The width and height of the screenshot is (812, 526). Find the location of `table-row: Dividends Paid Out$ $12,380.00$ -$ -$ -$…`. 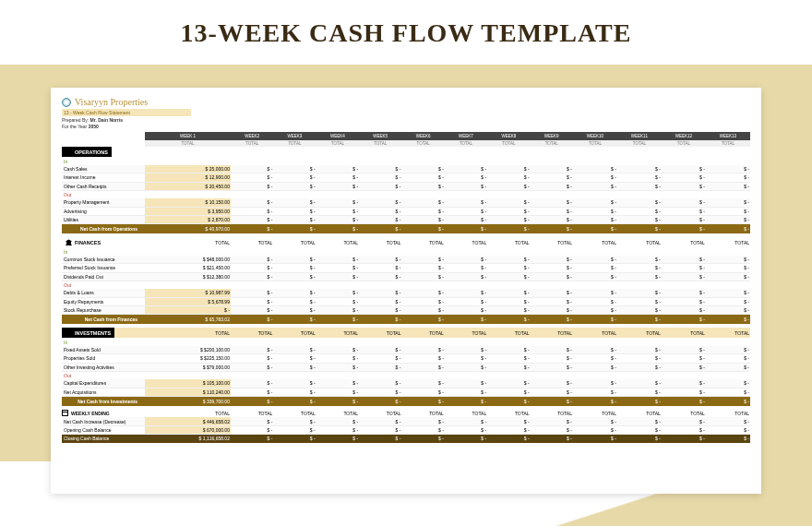

table-row: Dividends Paid Out$ $12,380.00$ -$ -$ -$… is located at coordinates (406, 277).